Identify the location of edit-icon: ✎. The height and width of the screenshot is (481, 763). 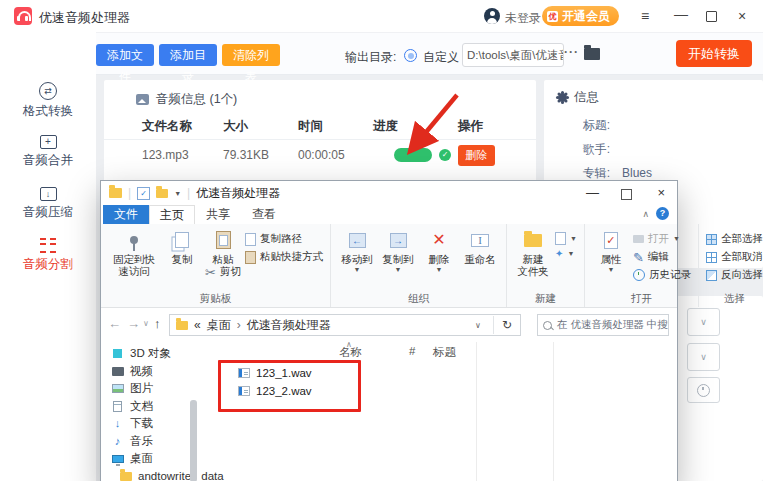
(638, 258).